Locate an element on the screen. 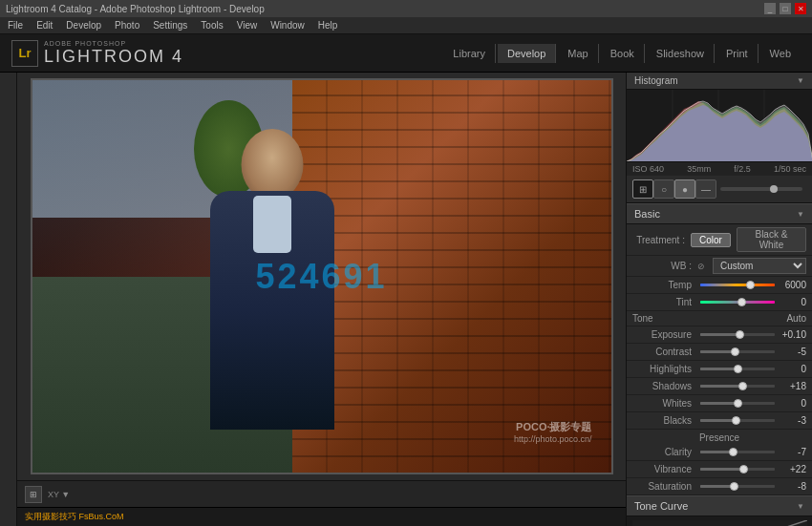 Image resolution: width=812 pixels, height=526 pixels. slider-label-3: Shadows is located at coordinates (665, 386).